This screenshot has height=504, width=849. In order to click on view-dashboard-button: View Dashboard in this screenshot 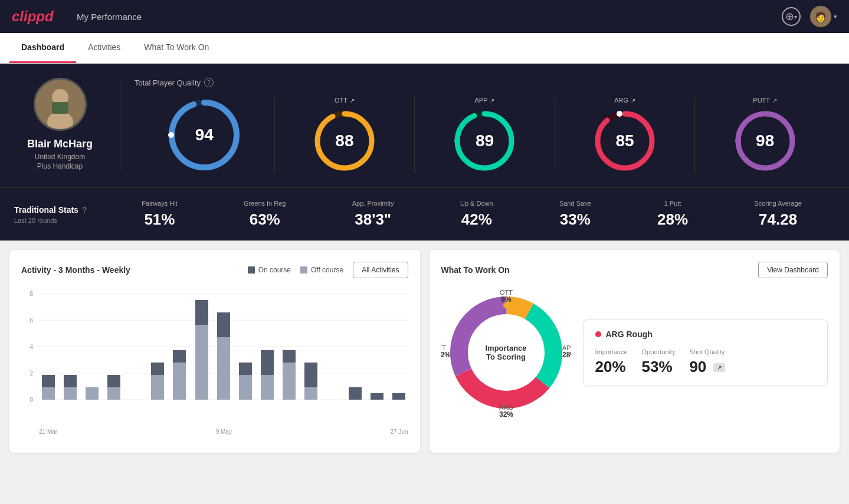, I will do `click(793, 270)`.